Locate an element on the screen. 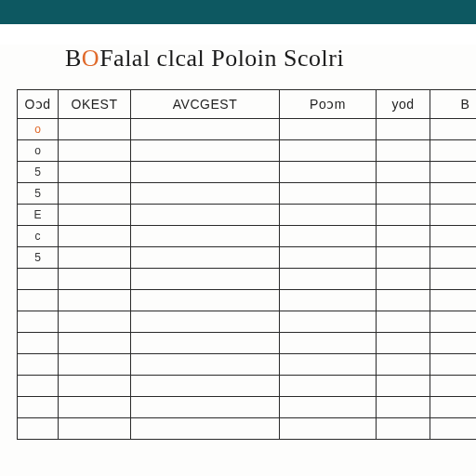 Image resolution: width=476 pixels, height=476 pixels. page-title: BOFalal clcal Poloin Scolri is located at coordinates (271, 59).